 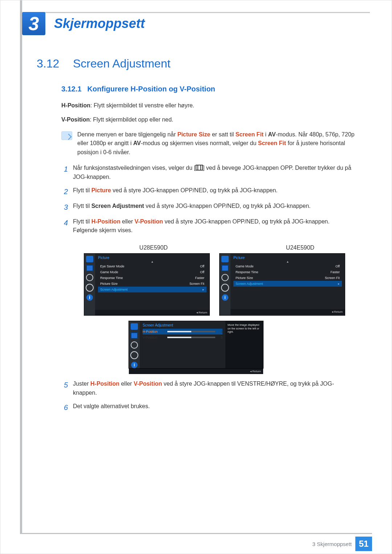 What do you see at coordinates (192, 208) in the screenshot?
I see `step-3: Flytt til Screen Adjustment ved å styre …` at bounding box center [192, 208].